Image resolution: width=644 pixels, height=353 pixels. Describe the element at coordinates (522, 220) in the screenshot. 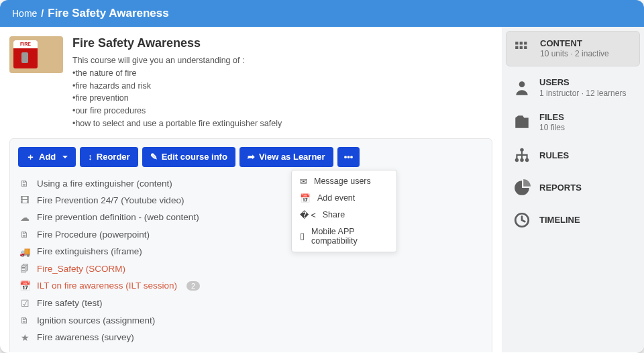

I see `timeline-icon` at that location.